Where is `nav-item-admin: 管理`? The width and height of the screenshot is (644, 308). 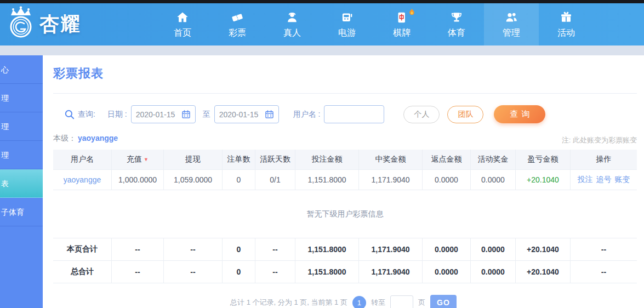
nav-item-admin: 管理 is located at coordinates (511, 24).